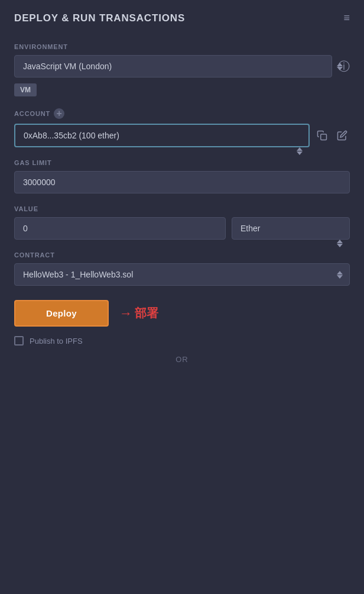 This screenshot has width=364, height=594. I want to click on value-select-arrows, so click(340, 244).